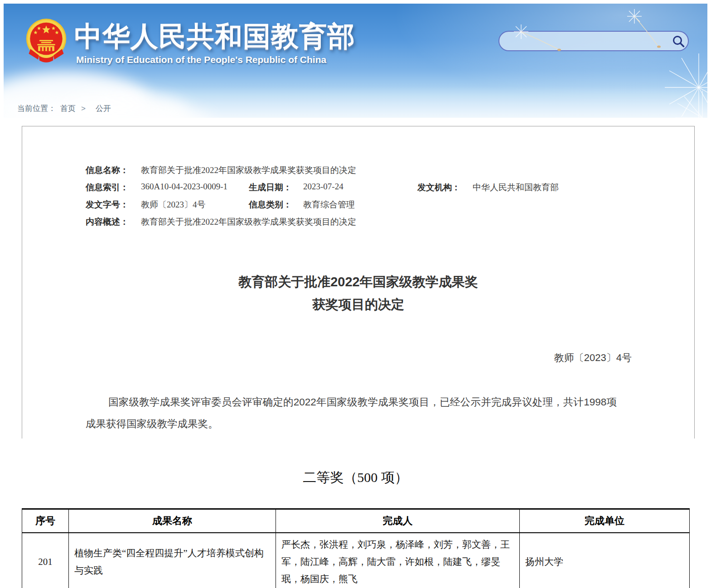  Describe the element at coordinates (68, 109) in the screenshot. I see `breadcrumb-link-home: 首页` at that location.